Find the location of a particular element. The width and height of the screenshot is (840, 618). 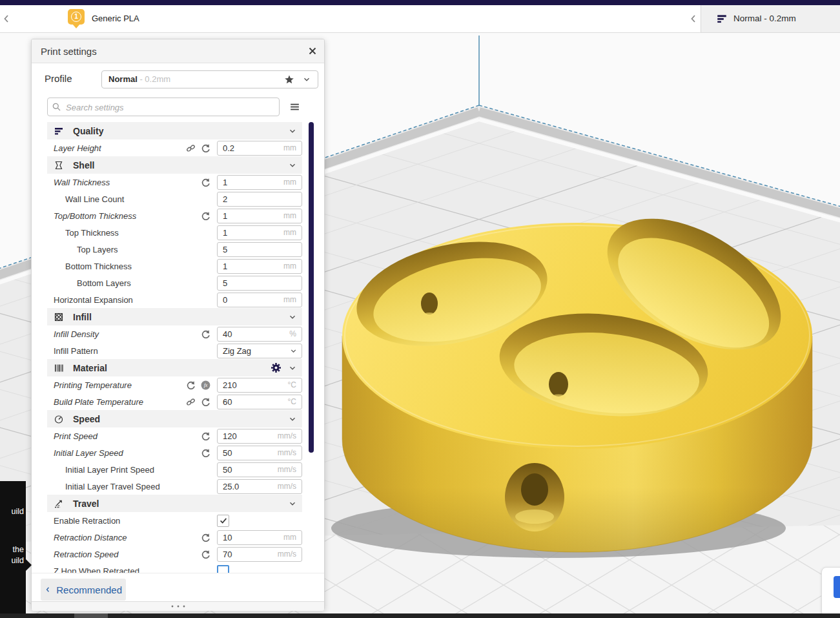

setting-value-column is located at coordinates (260, 570).